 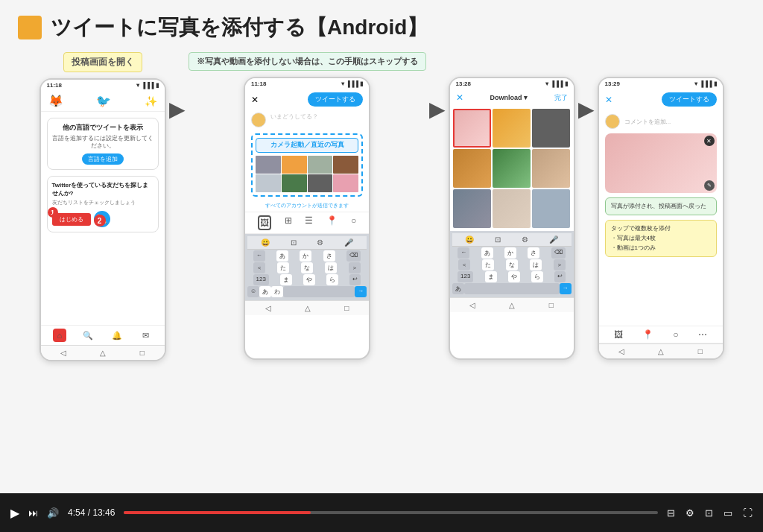 I want to click on home-btn: △, so click(x=103, y=353).